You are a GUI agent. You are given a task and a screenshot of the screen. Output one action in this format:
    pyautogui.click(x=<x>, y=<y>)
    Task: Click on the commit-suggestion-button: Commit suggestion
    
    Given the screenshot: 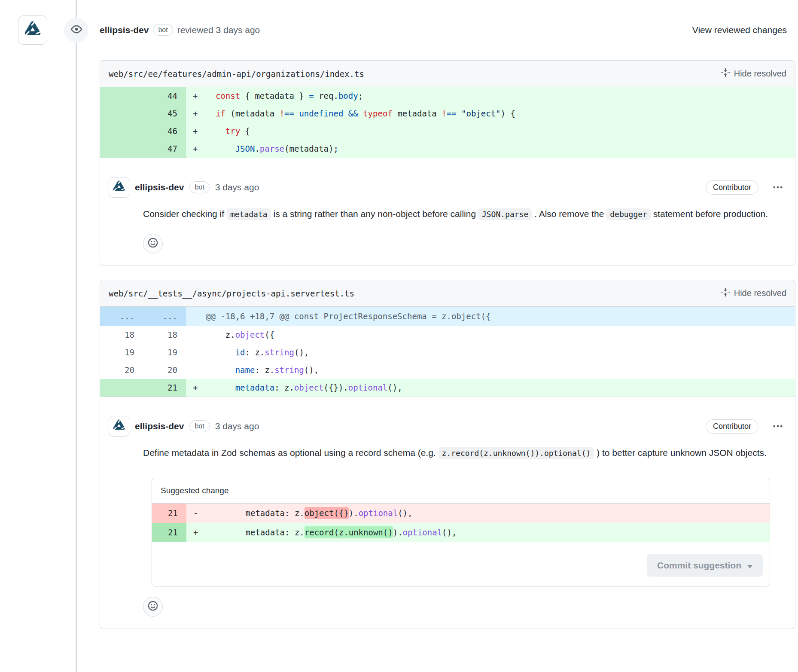 What is the action you would take?
    pyautogui.click(x=705, y=565)
    